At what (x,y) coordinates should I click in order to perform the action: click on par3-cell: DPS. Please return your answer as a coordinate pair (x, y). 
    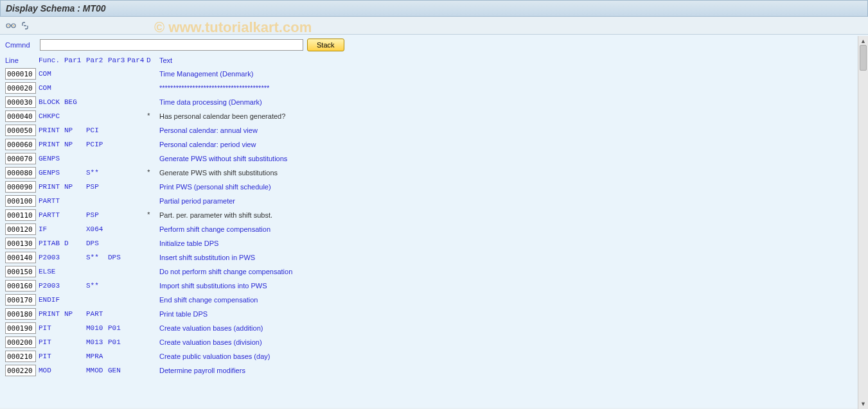
    Looking at the image, I should click on (118, 257).